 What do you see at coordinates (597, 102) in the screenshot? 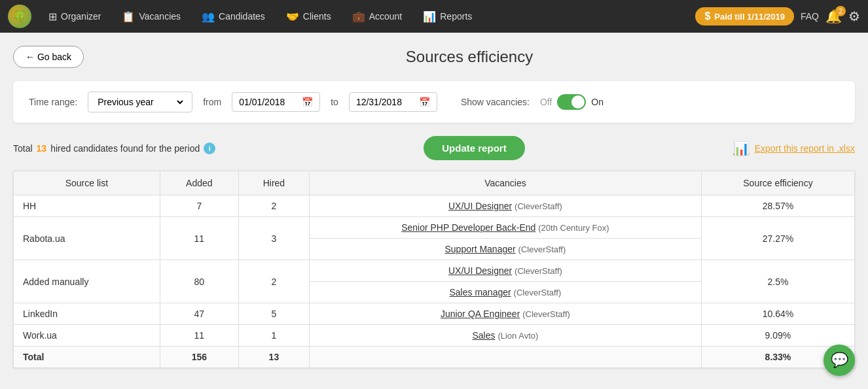
I see `toggle-on-label: On` at bounding box center [597, 102].